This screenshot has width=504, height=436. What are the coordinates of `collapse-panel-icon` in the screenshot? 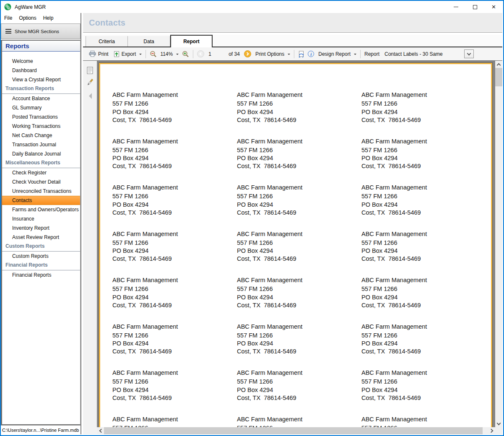 It's located at (89, 96).